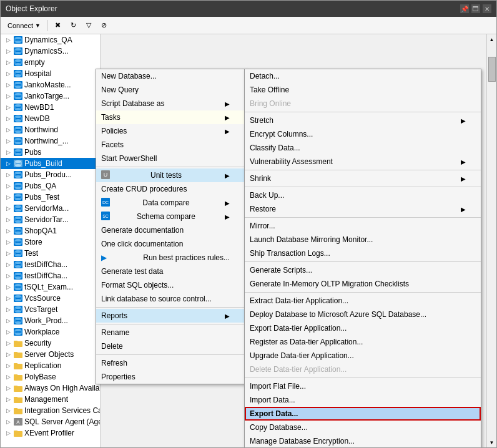 This screenshot has width=497, height=448. Describe the element at coordinates (170, 76) in the screenshot. I see `menu-new-database: New Database...` at that location.